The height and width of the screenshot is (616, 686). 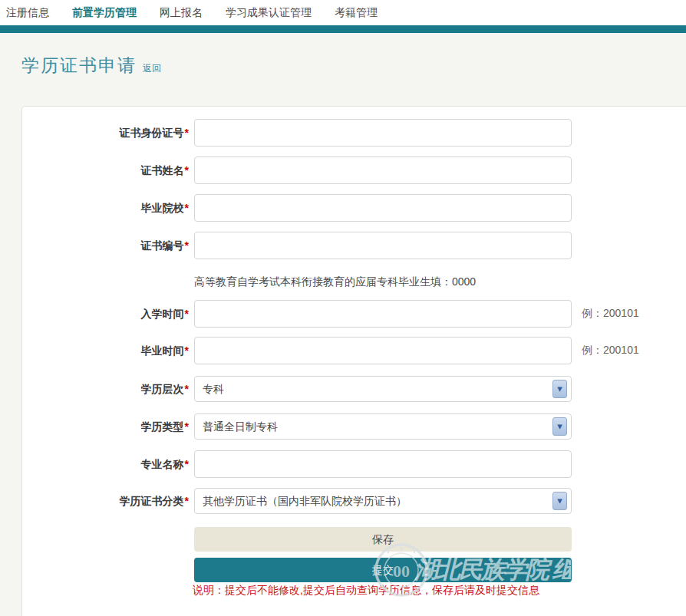 I want to click on certificate-number-label: 证书编号*, so click(x=106, y=245).